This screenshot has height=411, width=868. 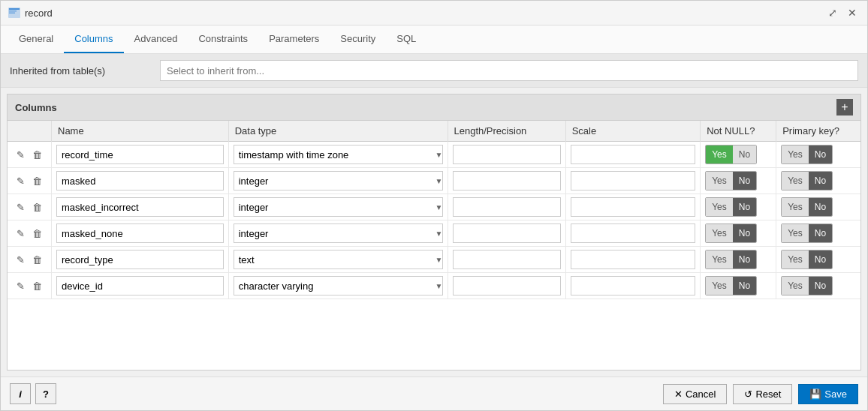 What do you see at coordinates (806, 207) in the screenshot?
I see `primary-key-toggle: Yes No` at bounding box center [806, 207].